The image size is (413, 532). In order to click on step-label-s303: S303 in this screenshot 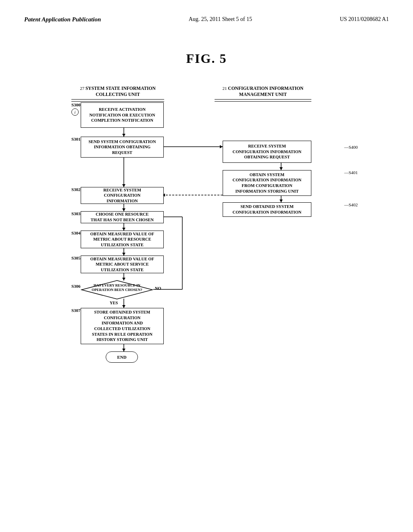, I will do `click(76, 214)`.